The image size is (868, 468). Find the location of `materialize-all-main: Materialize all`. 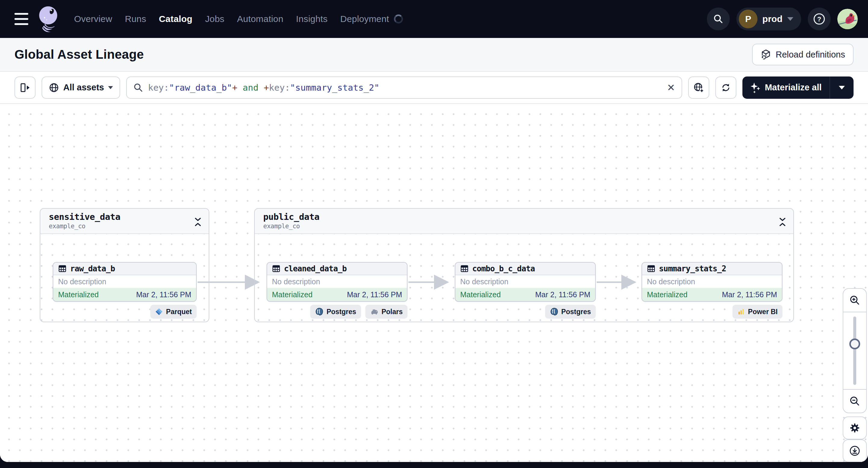

materialize-all-main: Materialize all is located at coordinates (786, 88).